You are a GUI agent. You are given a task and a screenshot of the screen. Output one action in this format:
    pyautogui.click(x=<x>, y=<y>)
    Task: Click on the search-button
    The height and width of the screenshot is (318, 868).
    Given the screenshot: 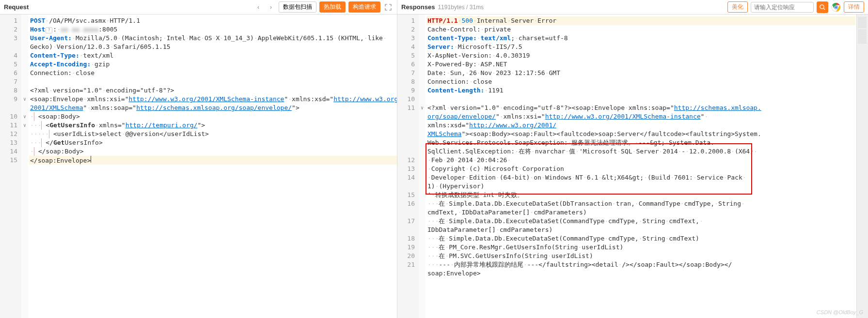 What is the action you would take?
    pyautogui.click(x=822, y=7)
    